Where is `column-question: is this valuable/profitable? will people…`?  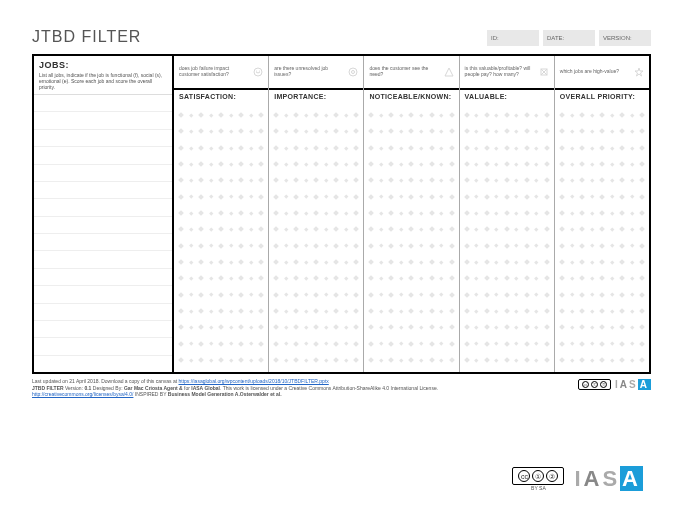
column-question: is this valuable/profitable? will people… is located at coordinates (500, 72).